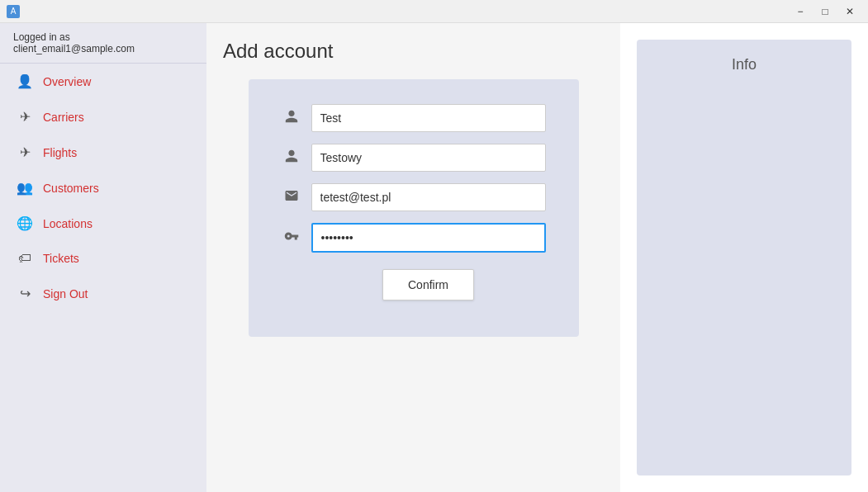 Image resolution: width=868 pixels, height=492 pixels. What do you see at coordinates (61, 258) in the screenshot?
I see `sidebar-item-tickets-label: Tickets` at bounding box center [61, 258].